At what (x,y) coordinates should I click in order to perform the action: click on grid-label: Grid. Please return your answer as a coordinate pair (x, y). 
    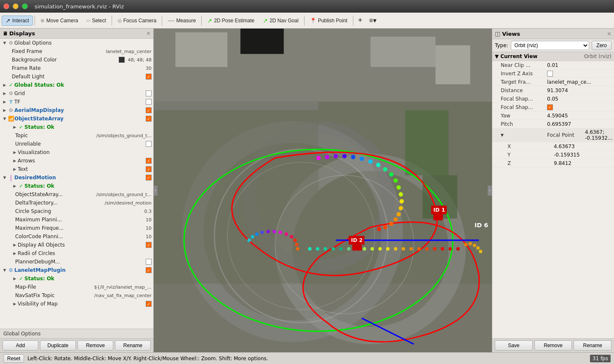
    Looking at the image, I should click on (80, 93).